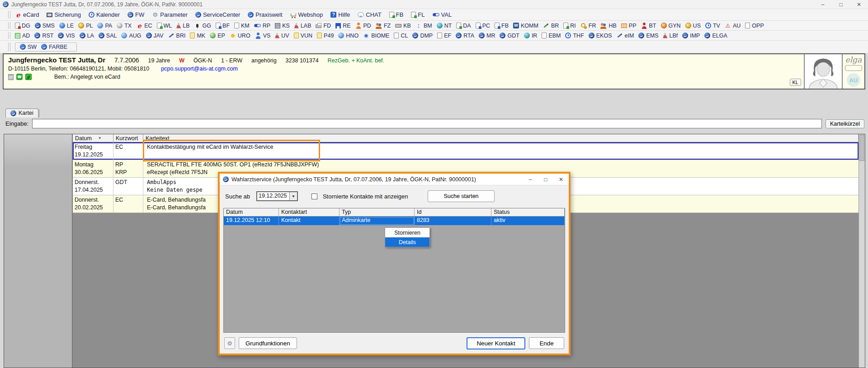 The image size is (868, 368). I want to click on toolbar-item-rta: RTA, so click(465, 36).